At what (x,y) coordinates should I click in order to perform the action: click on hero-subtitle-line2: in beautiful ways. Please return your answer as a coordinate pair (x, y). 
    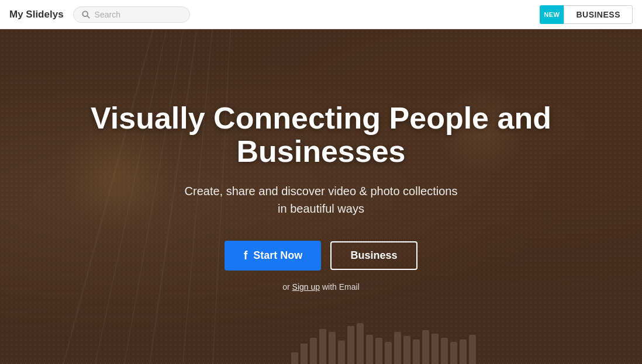
    Looking at the image, I should click on (321, 209).